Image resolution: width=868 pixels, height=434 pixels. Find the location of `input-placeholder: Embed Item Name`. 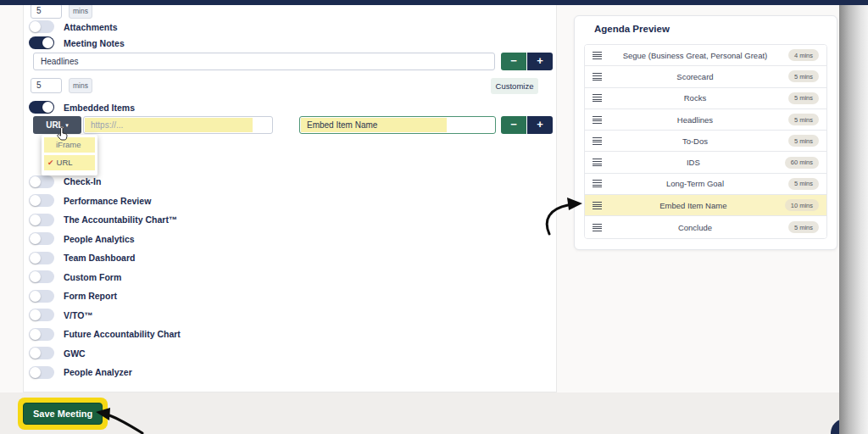

input-placeholder: Embed Item Name is located at coordinates (342, 125).